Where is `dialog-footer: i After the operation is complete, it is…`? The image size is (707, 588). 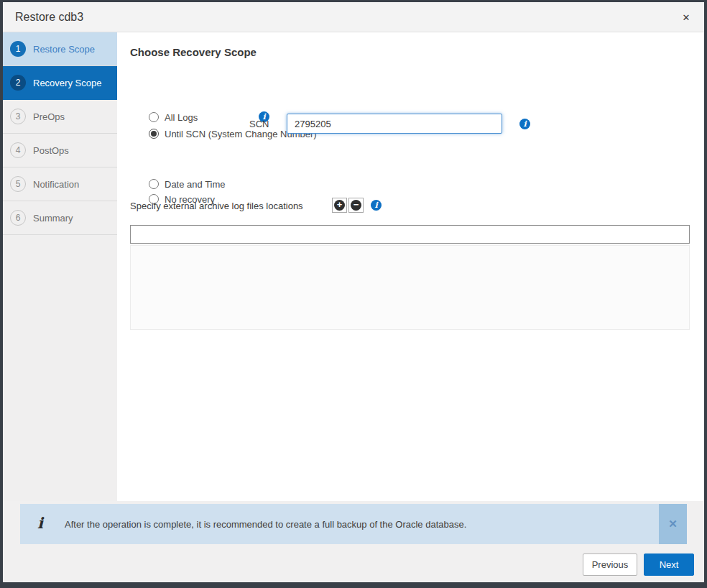 dialog-footer: i After the operation is complete, it is… is located at coordinates (354, 542).